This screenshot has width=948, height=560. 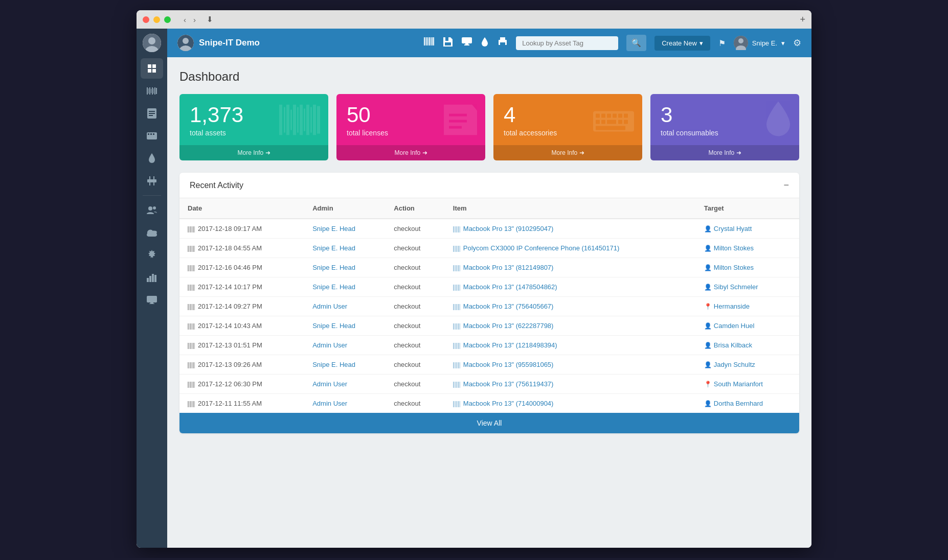 I want to click on cell-action: checkout, so click(x=415, y=326).